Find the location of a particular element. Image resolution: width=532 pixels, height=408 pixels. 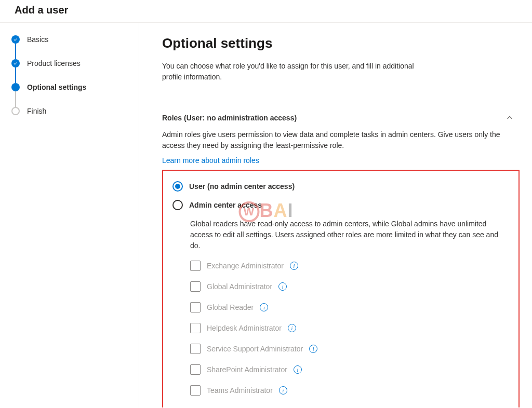

step-optional: Optional settings is located at coordinates (75, 95).